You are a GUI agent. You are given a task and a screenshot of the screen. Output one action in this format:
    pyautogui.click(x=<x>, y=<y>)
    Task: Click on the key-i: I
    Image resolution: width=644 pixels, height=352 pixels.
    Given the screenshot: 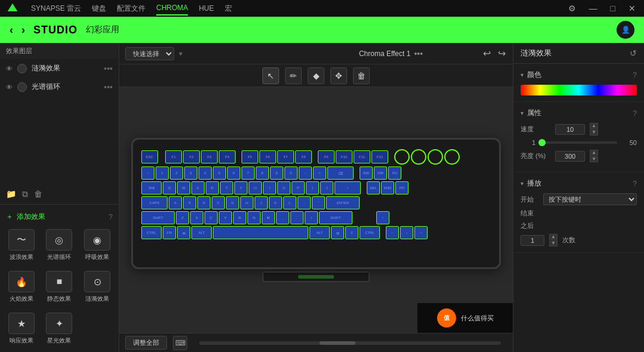 What is the action you would take?
    pyautogui.click(x=270, y=188)
    